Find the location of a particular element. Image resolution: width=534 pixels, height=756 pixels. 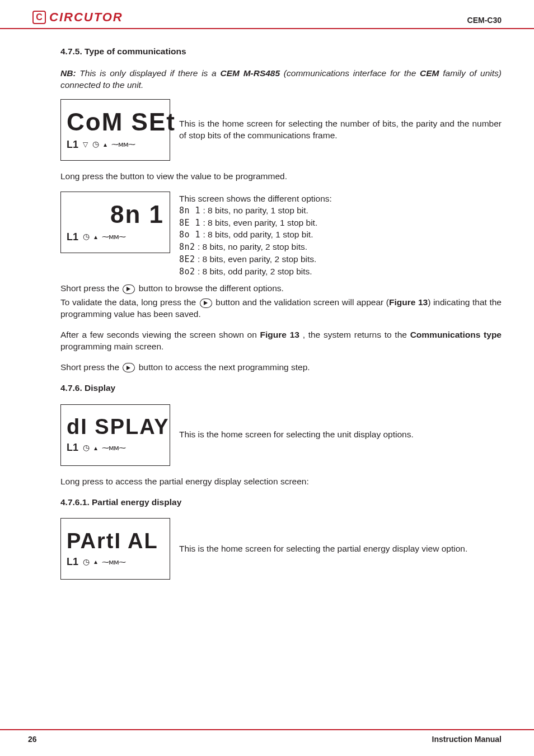

nb-text-1: This is only displayed if there is a is located at coordinates (148, 73).